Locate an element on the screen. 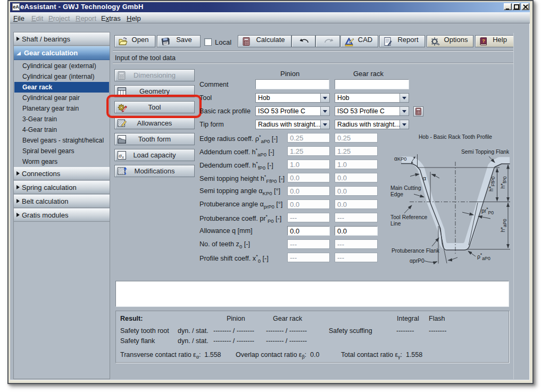  svg-text: h*fP0 is located at coordinates (504, 182).